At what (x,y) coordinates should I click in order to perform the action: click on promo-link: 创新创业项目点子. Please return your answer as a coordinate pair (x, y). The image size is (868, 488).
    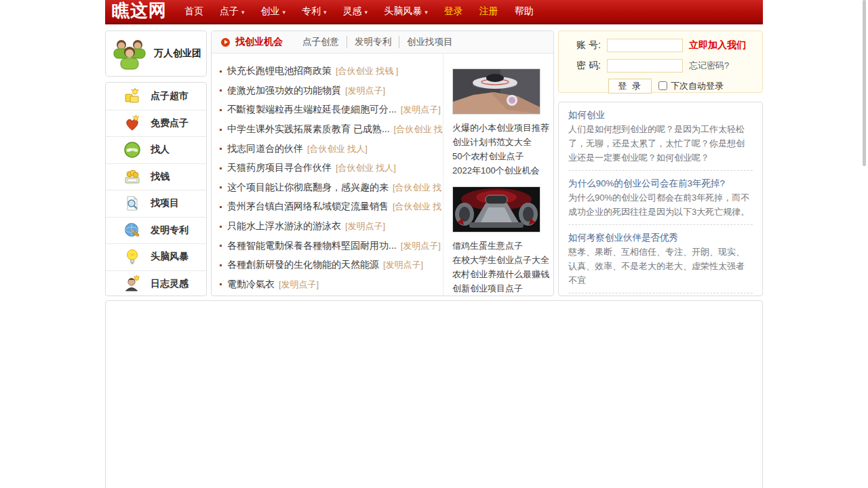
    Looking at the image, I should click on (488, 289).